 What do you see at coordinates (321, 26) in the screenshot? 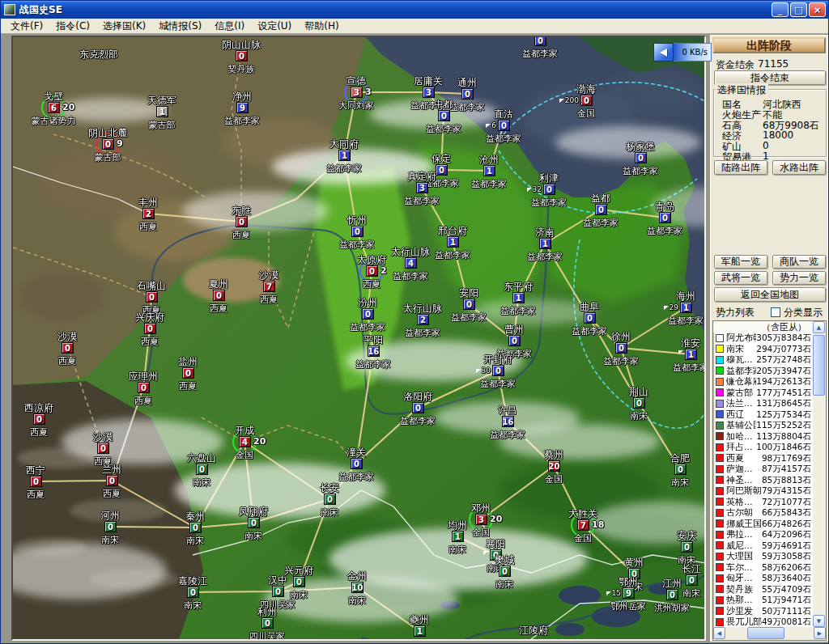
I see `menu-item-6: 帮助(H)` at bounding box center [321, 26].